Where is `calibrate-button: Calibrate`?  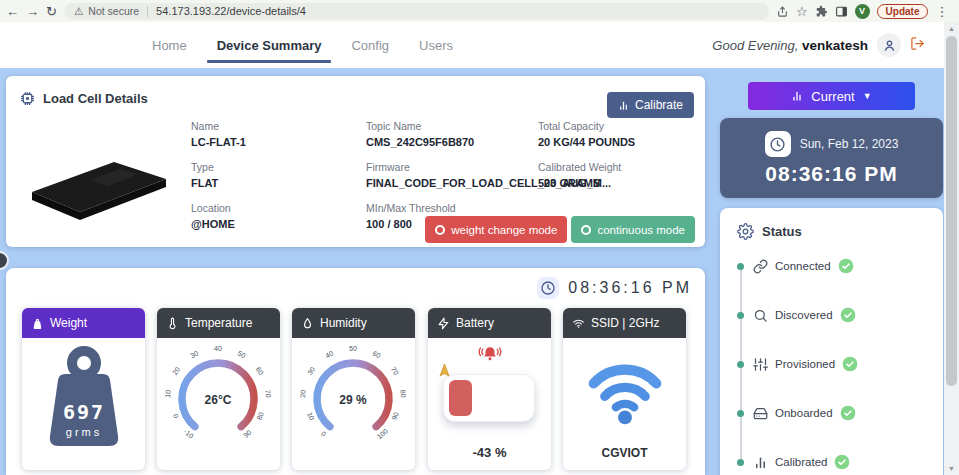
calibrate-button: Calibrate is located at coordinates (650, 105).